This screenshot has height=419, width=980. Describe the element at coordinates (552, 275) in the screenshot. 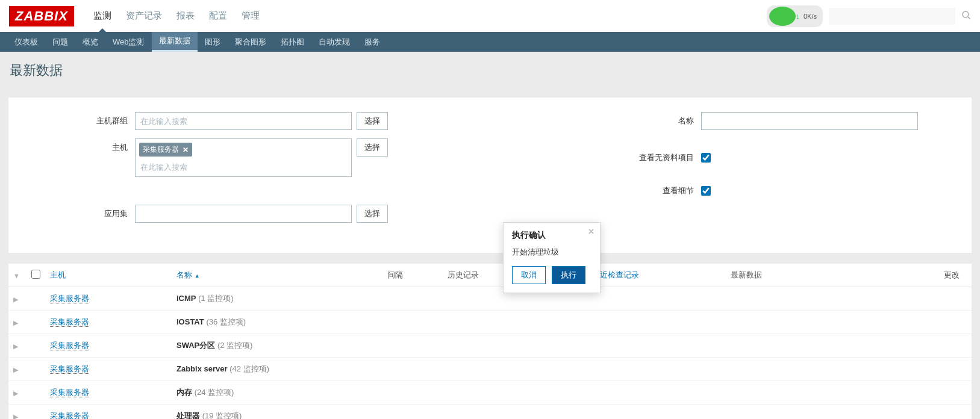

I see `modal-actions: 取消 执行` at that location.